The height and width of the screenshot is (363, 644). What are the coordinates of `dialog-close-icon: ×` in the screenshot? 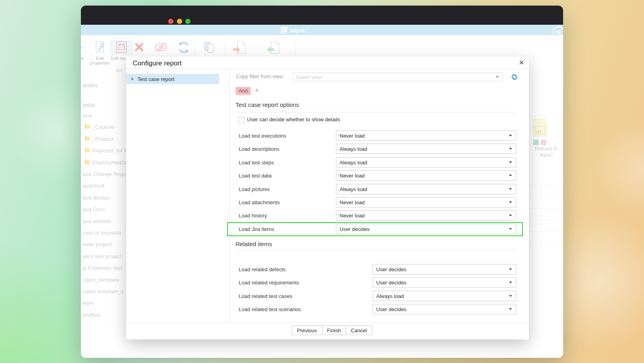 It's located at (521, 63).